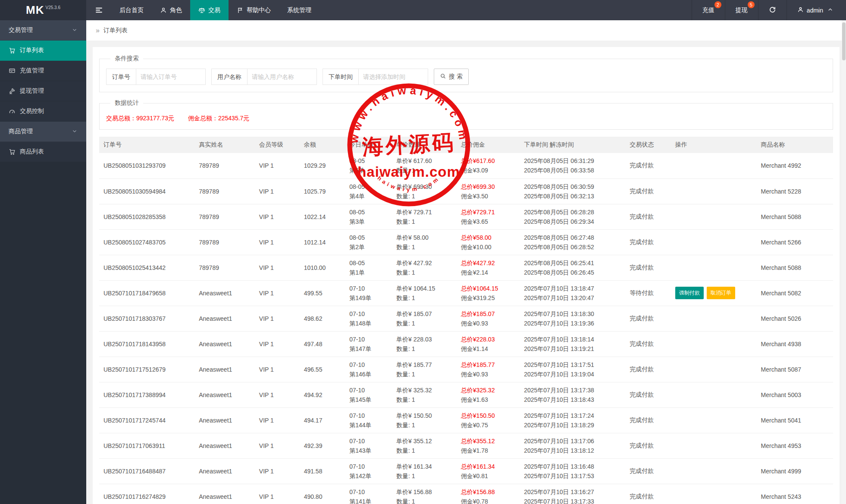  I want to click on gavel-icon, so click(12, 91).